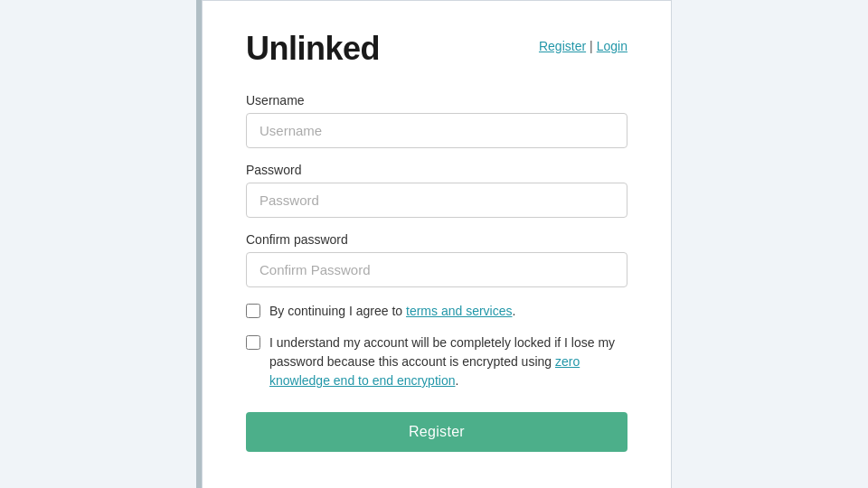 The height and width of the screenshot is (488, 868). Describe the element at coordinates (562, 46) in the screenshot. I see `register-link: Register` at that location.